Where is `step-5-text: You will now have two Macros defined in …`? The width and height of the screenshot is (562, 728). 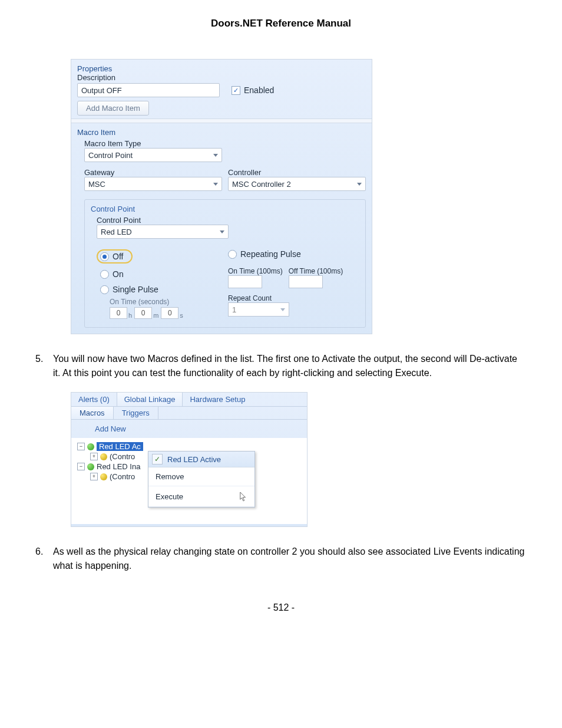
step-5-text: You will now have two Macros defined in … is located at coordinates (290, 366).